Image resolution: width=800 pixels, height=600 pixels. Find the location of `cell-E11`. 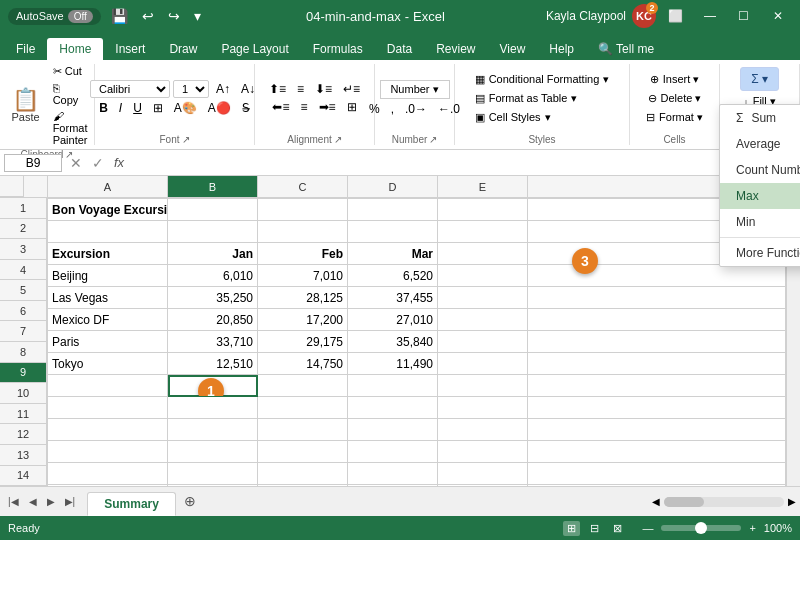

cell-E11 is located at coordinates (483, 430).